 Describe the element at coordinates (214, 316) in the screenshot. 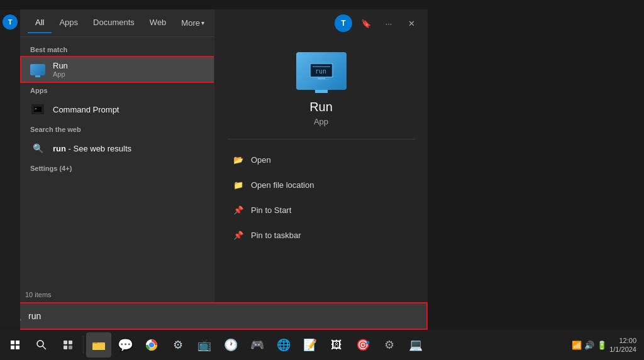

I see `search-bar-container: 🔍` at that location.